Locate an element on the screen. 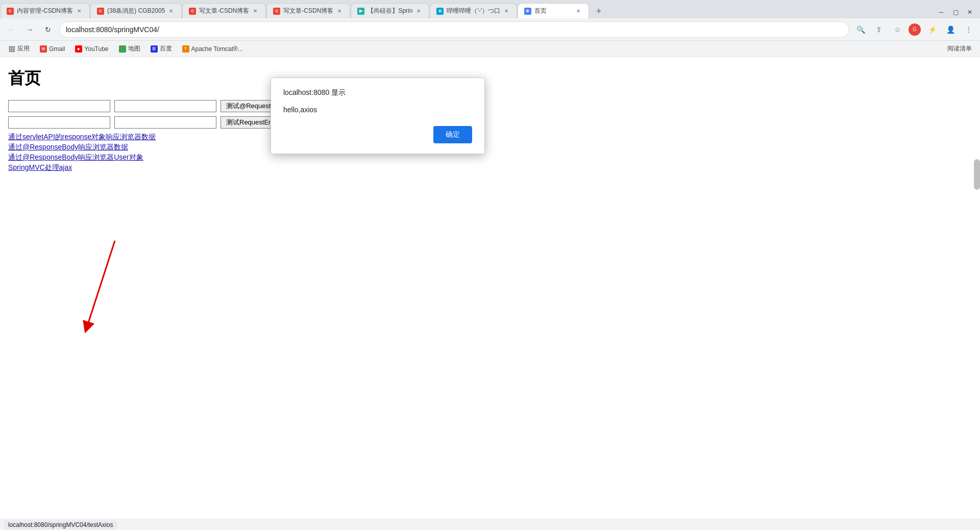  tab-2-close: ✕ is located at coordinates (171, 11).